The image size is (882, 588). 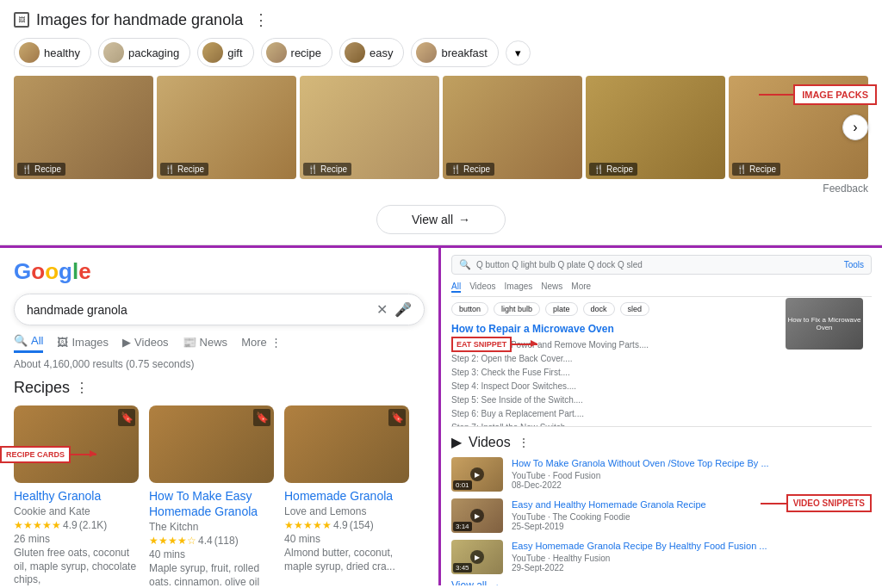 I want to click on mini-tab-more: More, so click(x=581, y=288).